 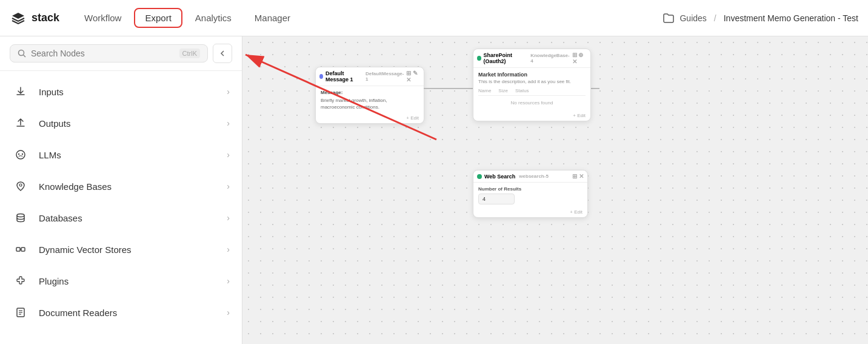 I want to click on main-nav: Workflow Export Analytics Manager, so click(x=187, y=18).